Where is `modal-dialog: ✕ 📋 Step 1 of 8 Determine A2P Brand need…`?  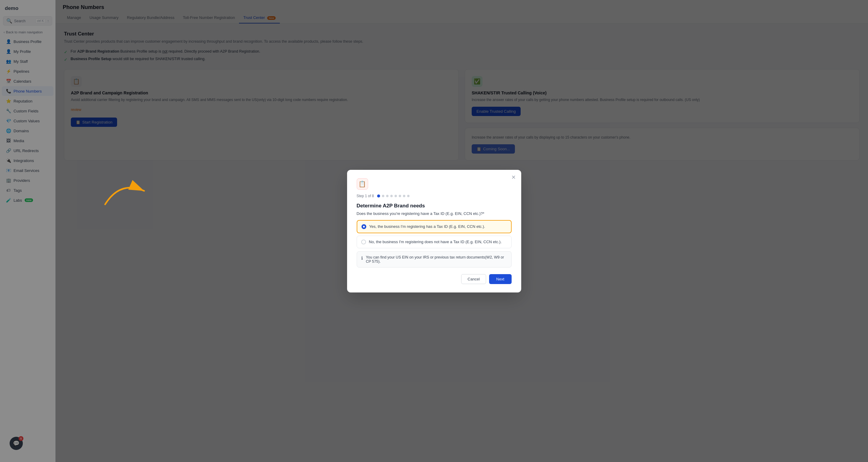
modal-dialog: ✕ 📋 Step 1 of 8 Determine A2P Brand need… is located at coordinates (434, 231).